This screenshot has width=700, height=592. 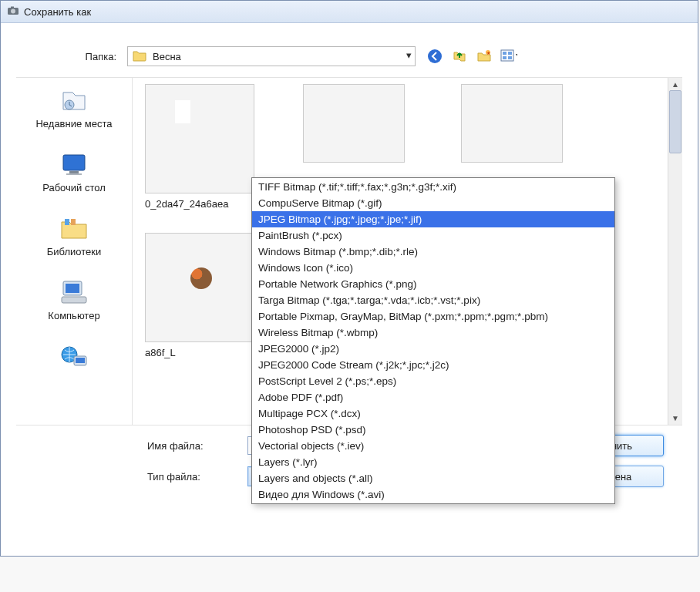 I want to click on folder-label: Папка:, so click(x=86, y=57).